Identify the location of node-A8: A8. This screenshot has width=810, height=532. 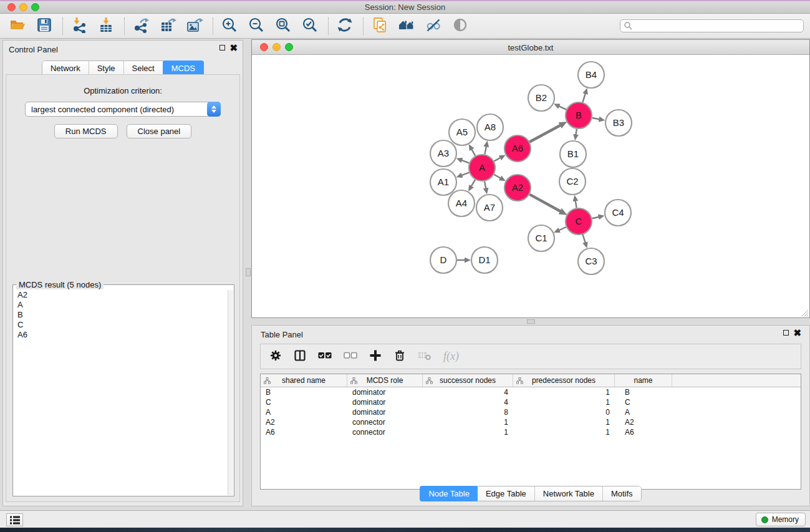
(490, 127).